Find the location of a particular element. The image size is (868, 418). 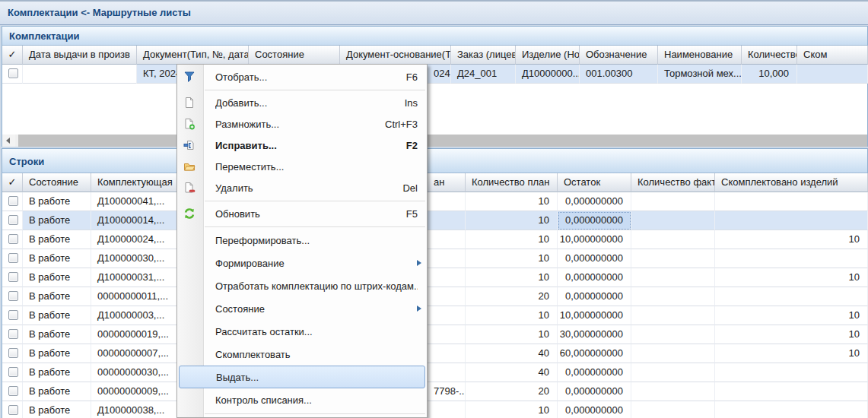

table-row: В работе00000000009,...7798-...200,00000… is located at coordinates (435, 392).